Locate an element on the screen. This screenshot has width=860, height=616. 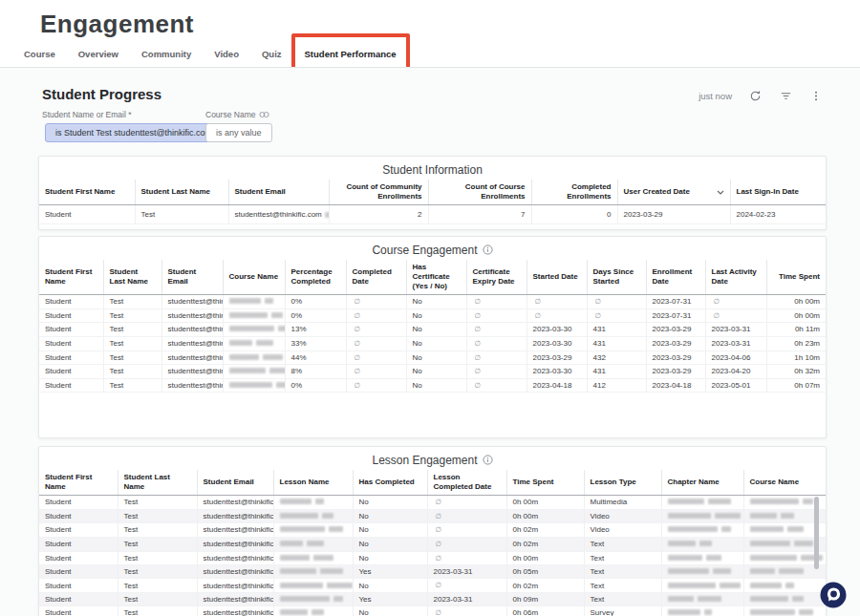
refresh-icon is located at coordinates (755, 96).